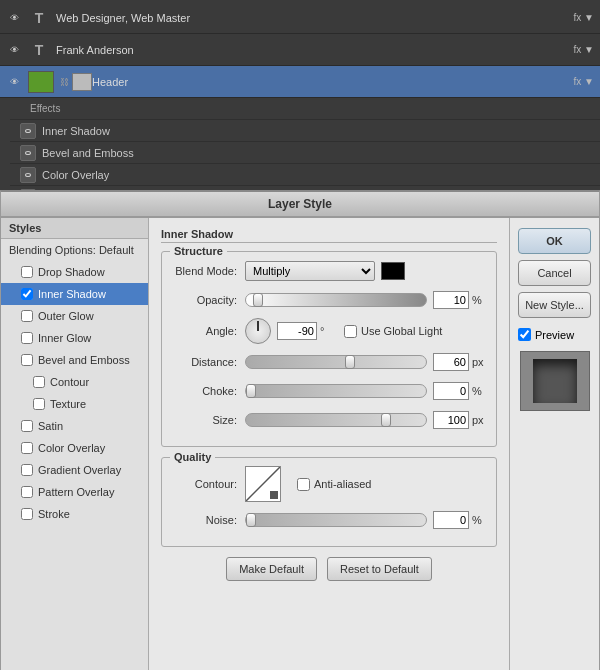 Image resolution: width=600 pixels, height=670 pixels. I want to click on ok-button: OK, so click(554, 241).